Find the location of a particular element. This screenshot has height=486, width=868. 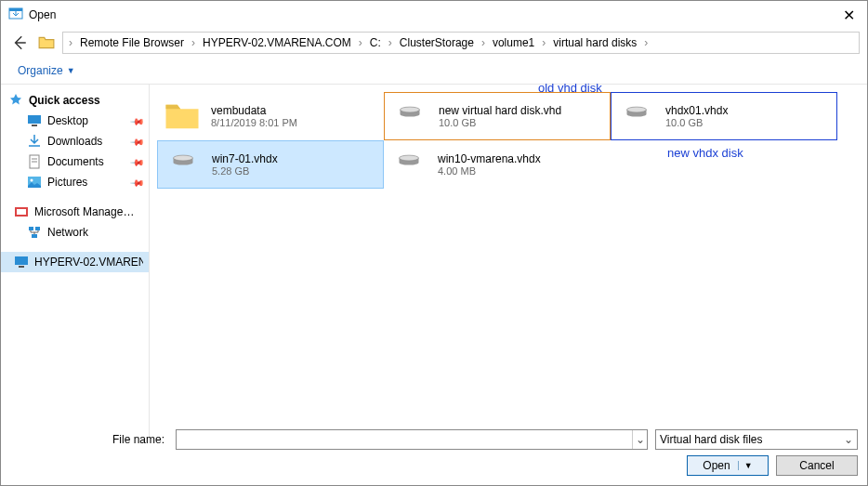

pictures-icon is located at coordinates (34, 182).